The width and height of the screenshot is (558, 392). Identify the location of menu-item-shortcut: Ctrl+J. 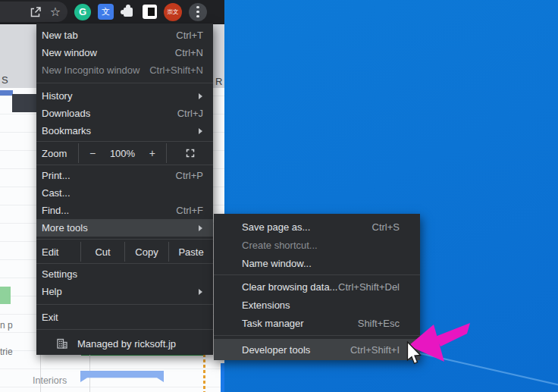
(190, 114).